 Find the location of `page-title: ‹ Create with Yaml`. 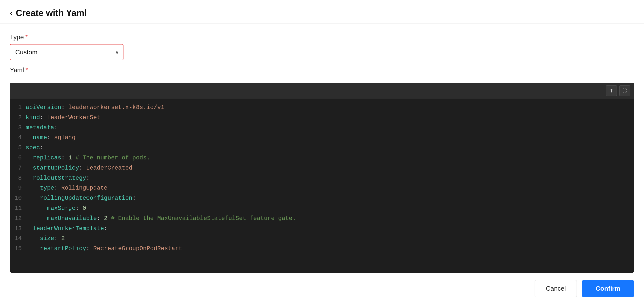

page-title: ‹ Create with Yaml is located at coordinates (322, 13).